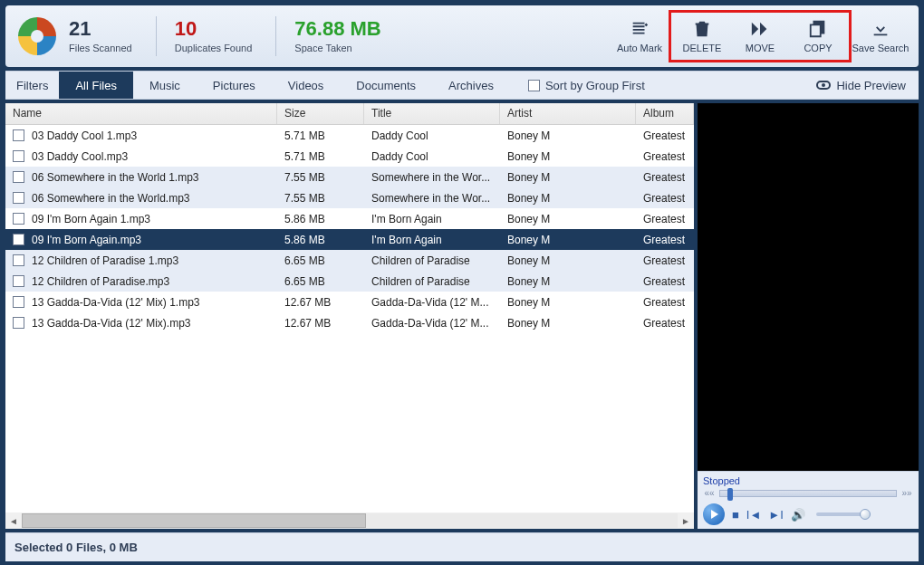 Image resolution: width=924 pixels, height=565 pixels. Describe the element at coordinates (760, 36) in the screenshot. I see `highlighted-actions: DELETE MOVE COPY` at that location.